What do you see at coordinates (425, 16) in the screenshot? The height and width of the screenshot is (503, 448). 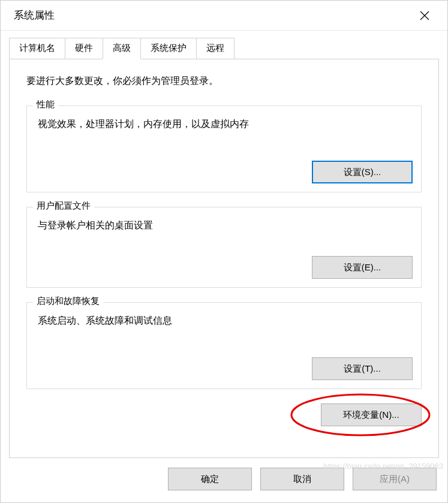 I see `close-icon` at bounding box center [425, 16].